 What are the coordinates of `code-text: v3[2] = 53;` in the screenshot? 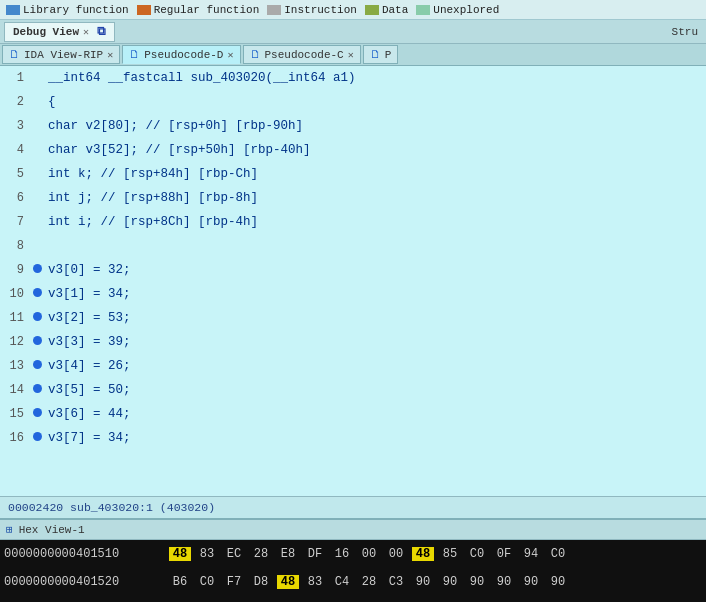 It's located at (88, 318).